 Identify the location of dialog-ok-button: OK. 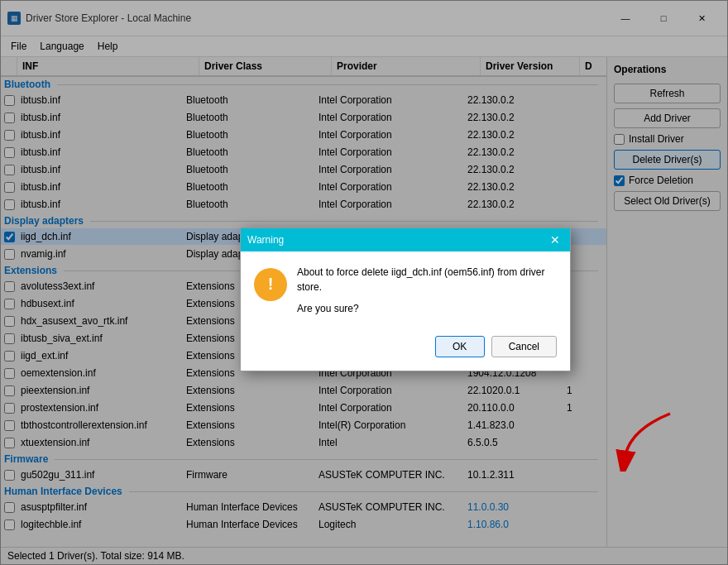
(460, 347).